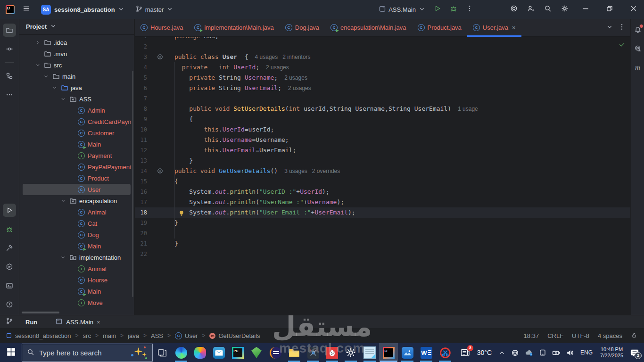 This screenshot has height=362, width=644. I want to click on code-line-19: 19}, so click(383, 223).